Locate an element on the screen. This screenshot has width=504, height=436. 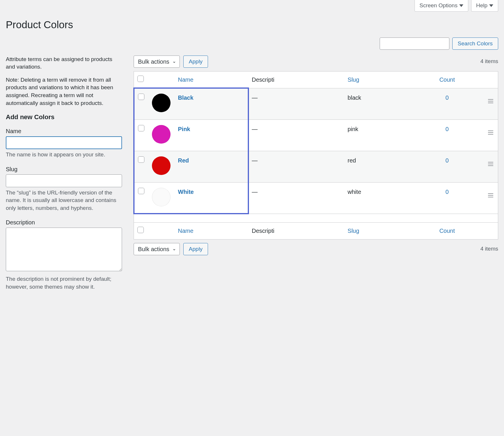
search-input is located at coordinates (415, 44).